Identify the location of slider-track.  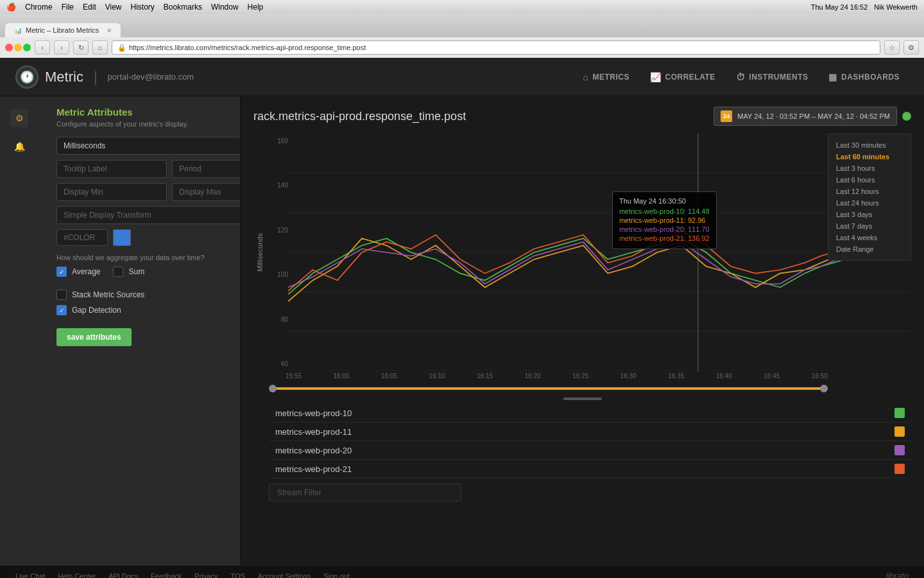
(548, 389).